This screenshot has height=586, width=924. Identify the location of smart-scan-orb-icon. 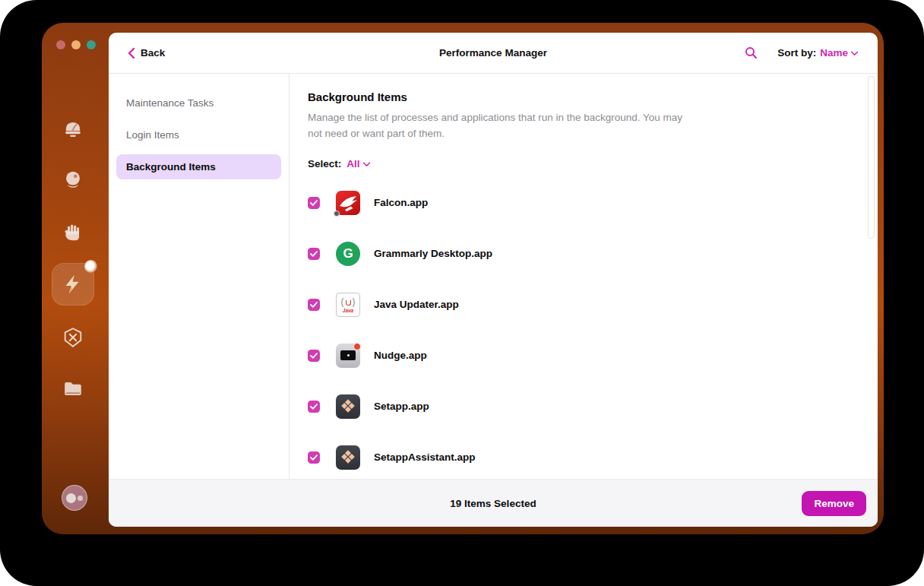
(73, 180).